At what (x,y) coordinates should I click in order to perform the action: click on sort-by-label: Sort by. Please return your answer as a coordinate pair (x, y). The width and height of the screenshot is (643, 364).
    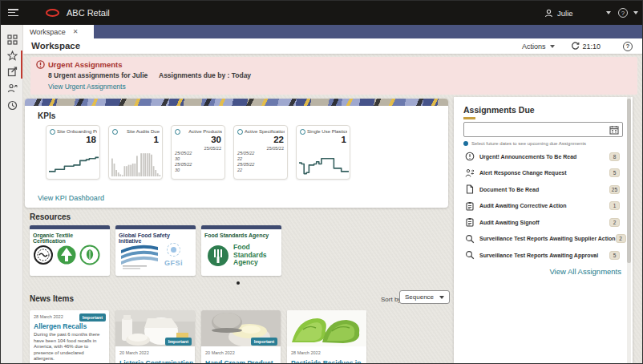
    Looking at the image, I should click on (391, 300).